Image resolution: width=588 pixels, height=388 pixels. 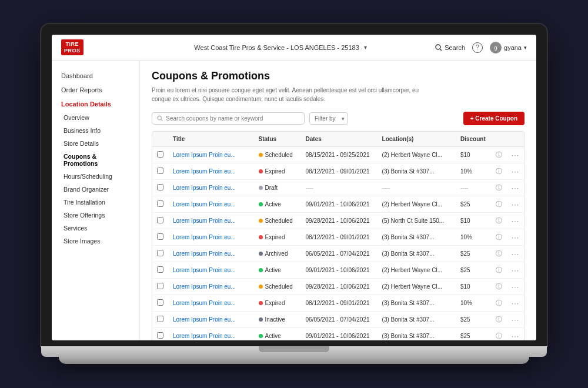 I want to click on filter-select: Filter by, so click(x=329, y=119).